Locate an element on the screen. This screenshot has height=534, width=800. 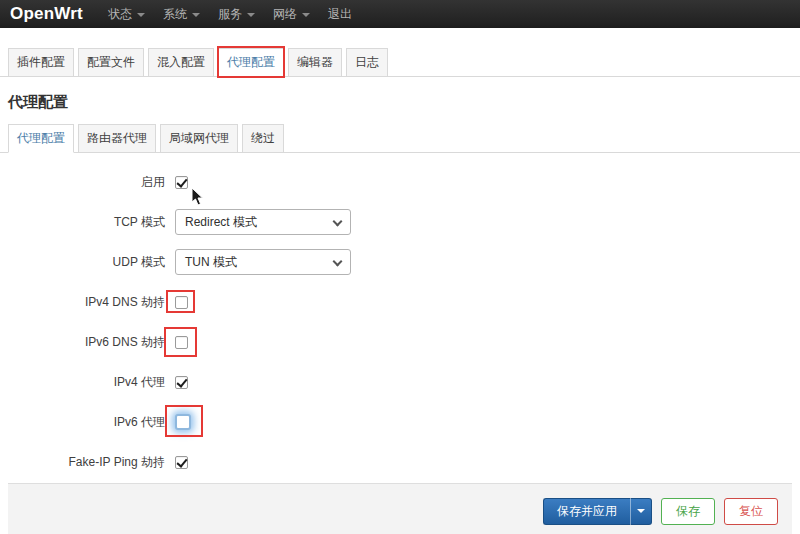
save-apply-split-button: 保存并应用 is located at coordinates (598, 512).